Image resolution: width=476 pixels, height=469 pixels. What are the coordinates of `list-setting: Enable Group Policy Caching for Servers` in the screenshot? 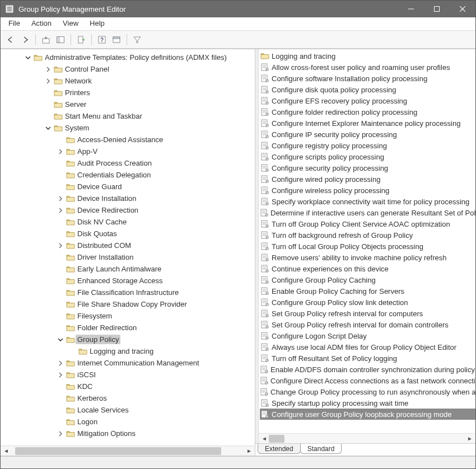 It's located at (367, 291).